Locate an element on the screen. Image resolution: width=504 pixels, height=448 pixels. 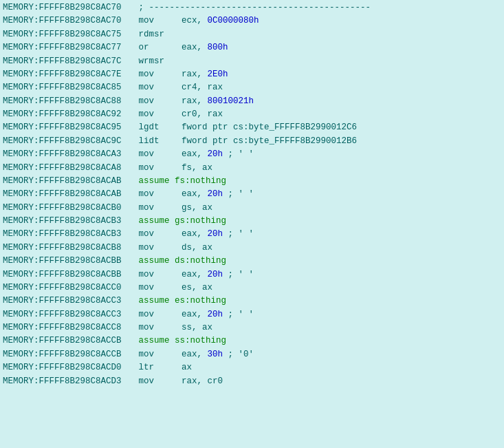
table-row: MEMORY:FFFFF8B298C8ACAB assume fs:nothin… is located at coordinates (252, 182).